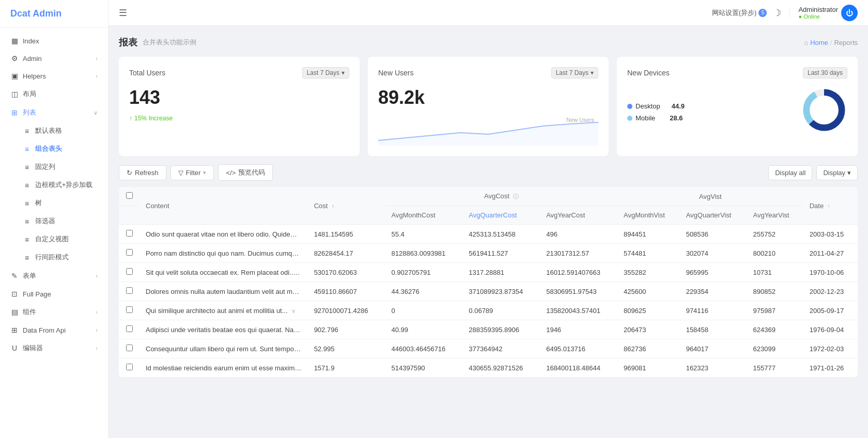  What do you see at coordinates (14, 113) in the screenshot?
I see `table-icon: ⊞` at bounding box center [14, 113].